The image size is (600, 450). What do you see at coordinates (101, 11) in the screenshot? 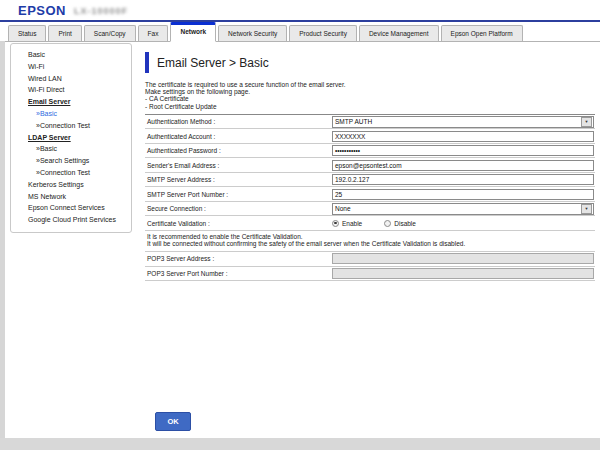
I see `printer-model-name: LX-10000F` at bounding box center [101, 11].